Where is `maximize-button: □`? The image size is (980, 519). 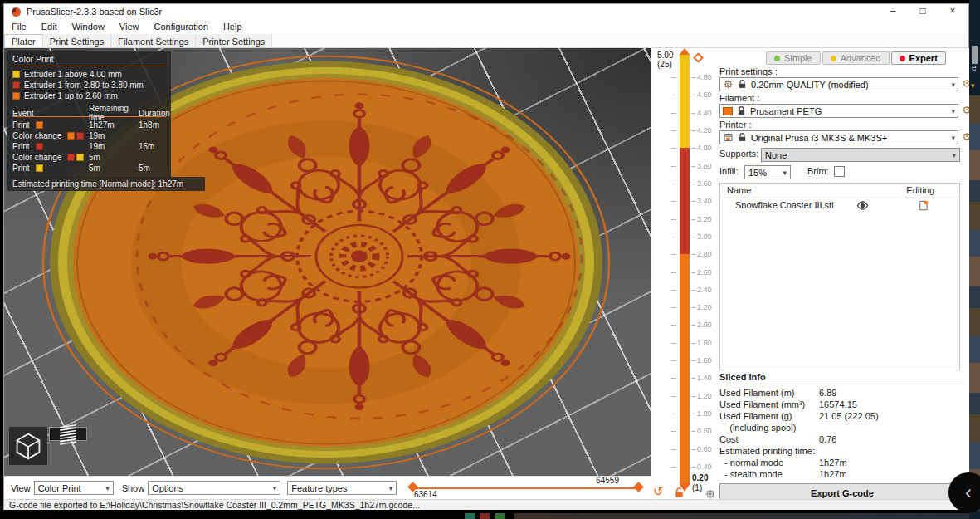 maximize-button: □ is located at coordinates (923, 12).